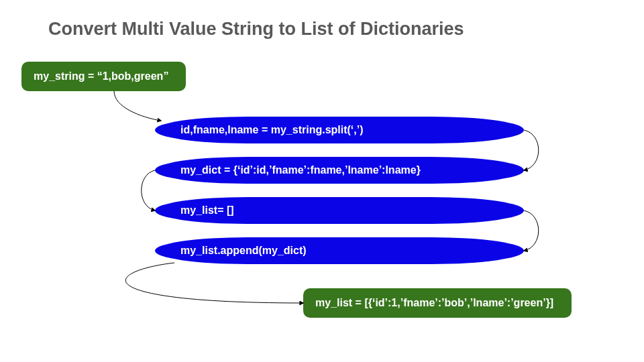 The image size is (644, 362). Describe the element at coordinates (148, 190) in the screenshot. I see `arrow-step2-to-step3` at that location.